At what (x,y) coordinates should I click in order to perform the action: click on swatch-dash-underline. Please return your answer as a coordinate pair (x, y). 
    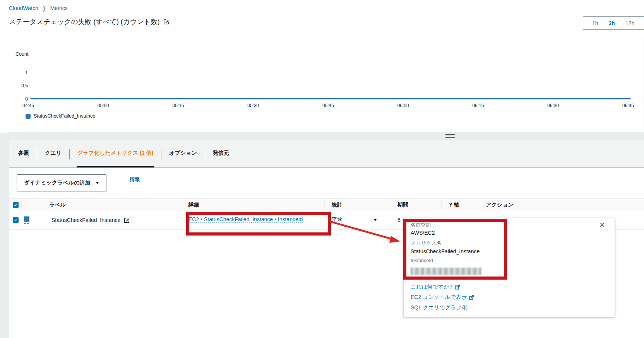
    Looking at the image, I should click on (26, 224).